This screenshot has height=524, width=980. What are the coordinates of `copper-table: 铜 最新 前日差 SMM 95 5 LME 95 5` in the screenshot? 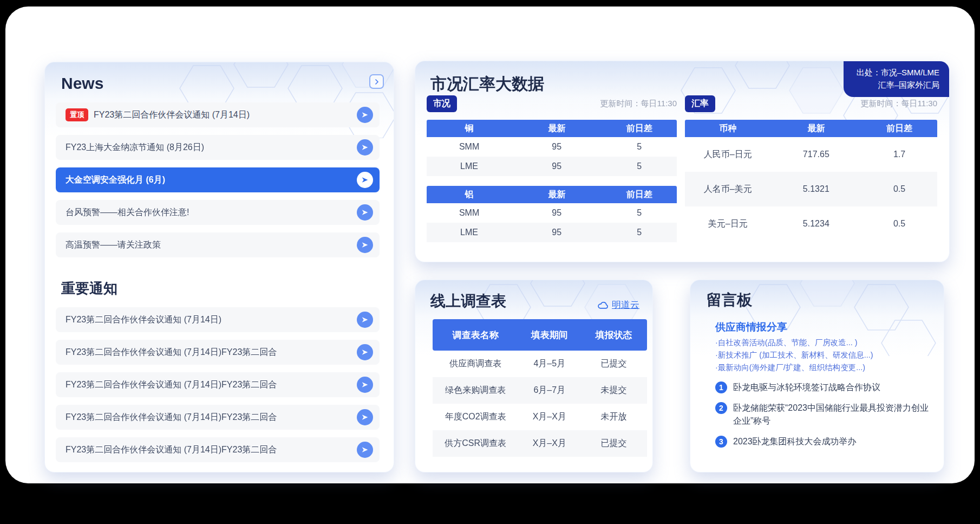 It's located at (552, 148).